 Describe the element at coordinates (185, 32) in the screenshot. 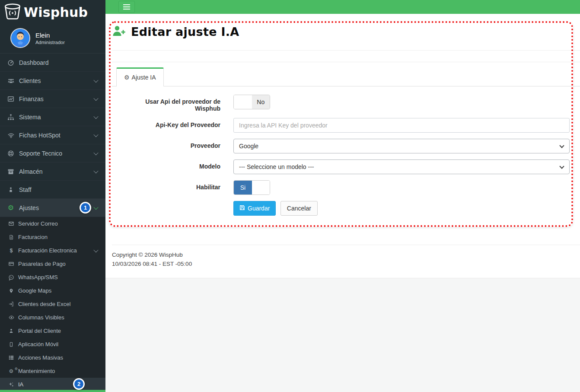

I see `page-title: Editar ajuste I.A` at that location.